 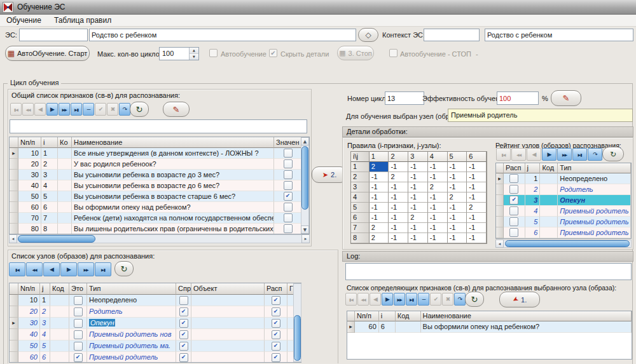 What do you see at coordinates (448, 299) in the screenshot?
I see `nav-cancel-button: ✖` at bounding box center [448, 299].